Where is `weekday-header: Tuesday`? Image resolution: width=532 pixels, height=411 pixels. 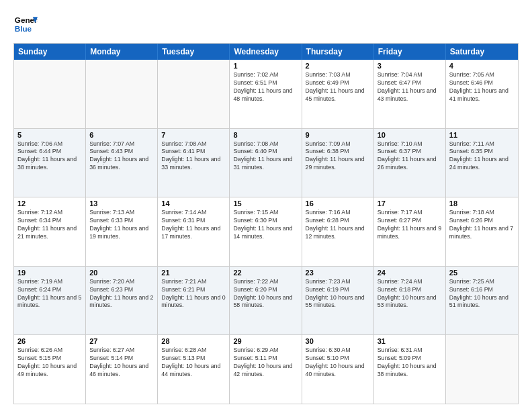
weekday-header: Tuesday is located at coordinates (193, 52).